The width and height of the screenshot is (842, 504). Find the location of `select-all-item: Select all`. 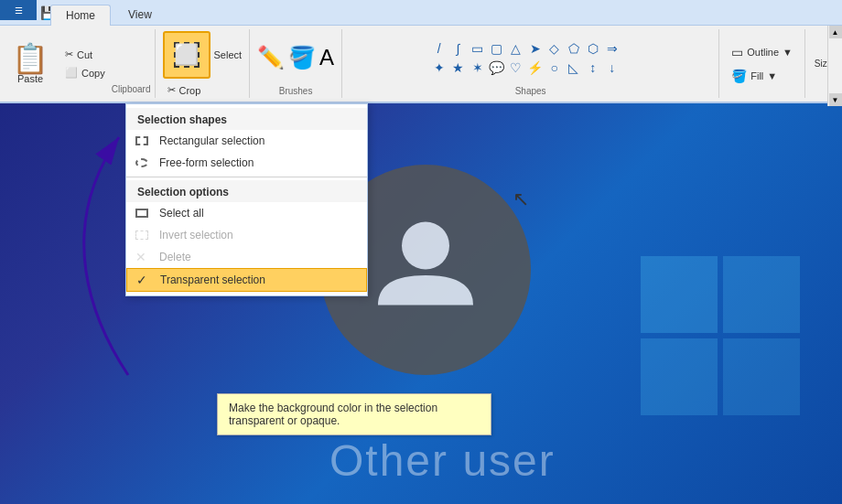

select-all-item: Select all is located at coordinates (247, 213).